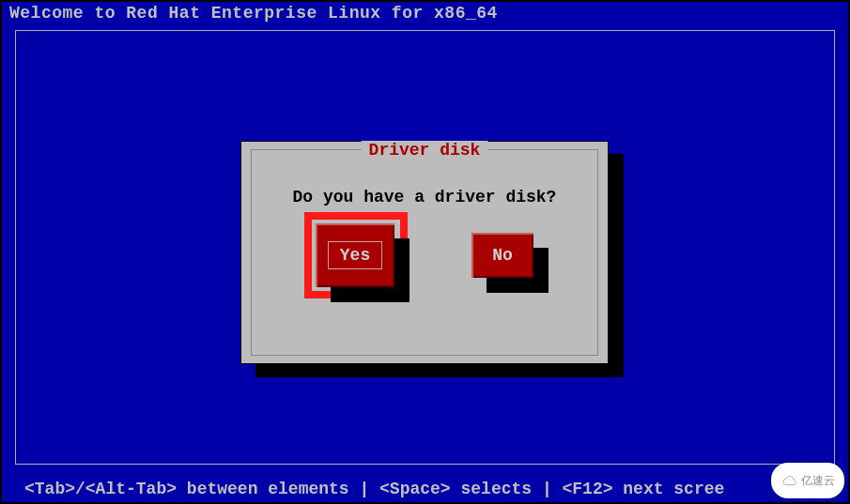 The height and width of the screenshot is (504, 850). Describe the element at coordinates (355, 255) in the screenshot. I see `yes-button-wrap: Yes` at that location.